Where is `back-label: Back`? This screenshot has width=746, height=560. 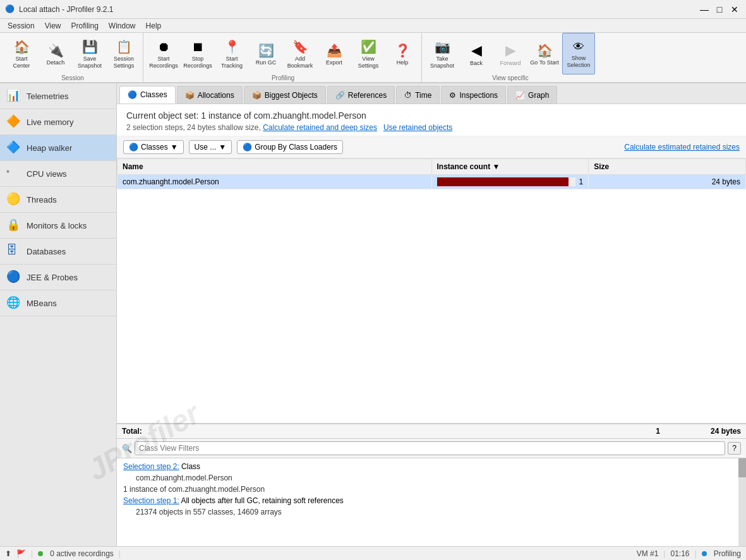 back-label: Back is located at coordinates (476, 63).